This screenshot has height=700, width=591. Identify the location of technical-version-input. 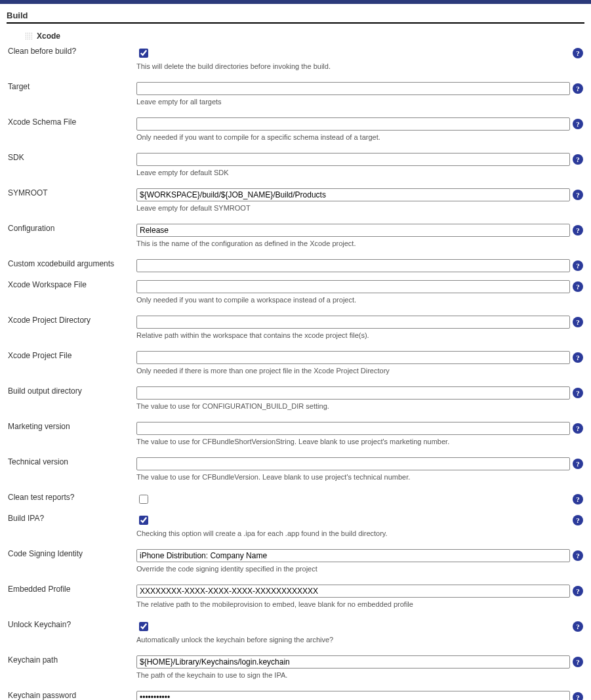
(353, 464).